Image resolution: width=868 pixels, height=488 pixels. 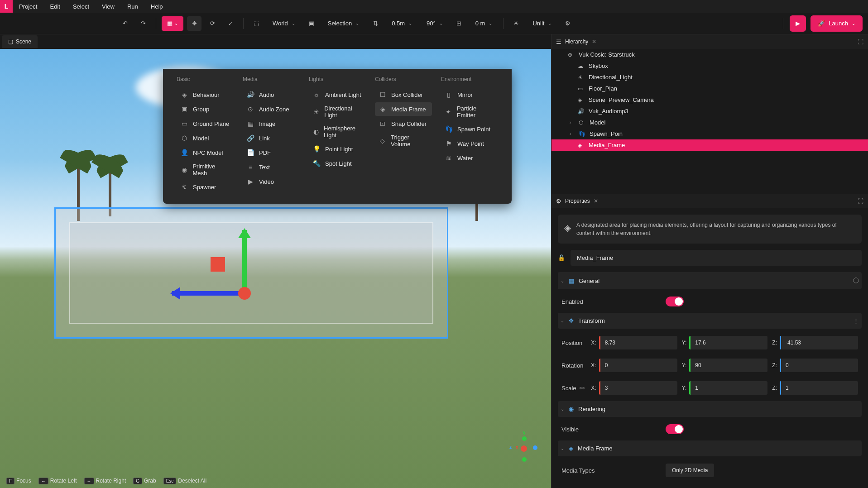 What do you see at coordinates (20, 42) in the screenshot?
I see `tab-scene: ▢Scene` at bounding box center [20, 42].